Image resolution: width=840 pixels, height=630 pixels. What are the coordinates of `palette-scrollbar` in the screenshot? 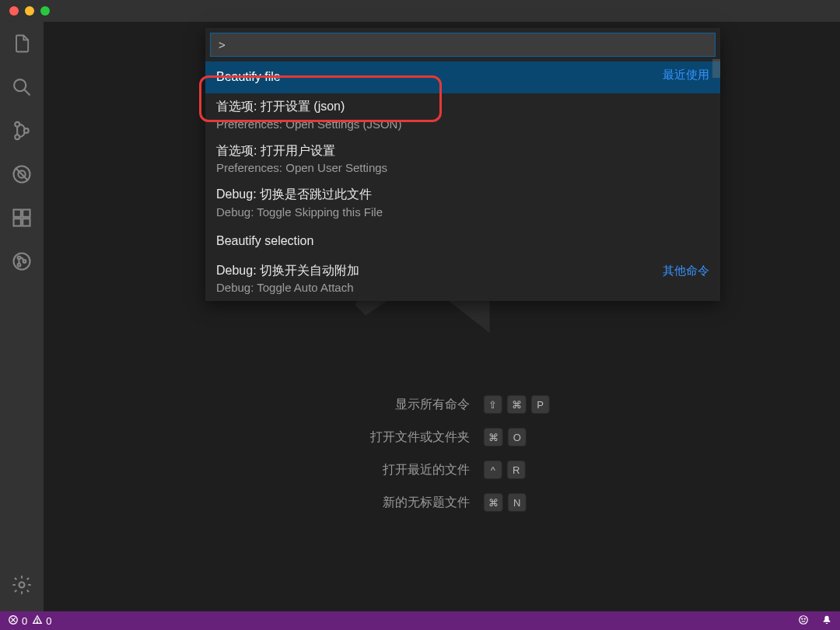 It's located at (716, 68).